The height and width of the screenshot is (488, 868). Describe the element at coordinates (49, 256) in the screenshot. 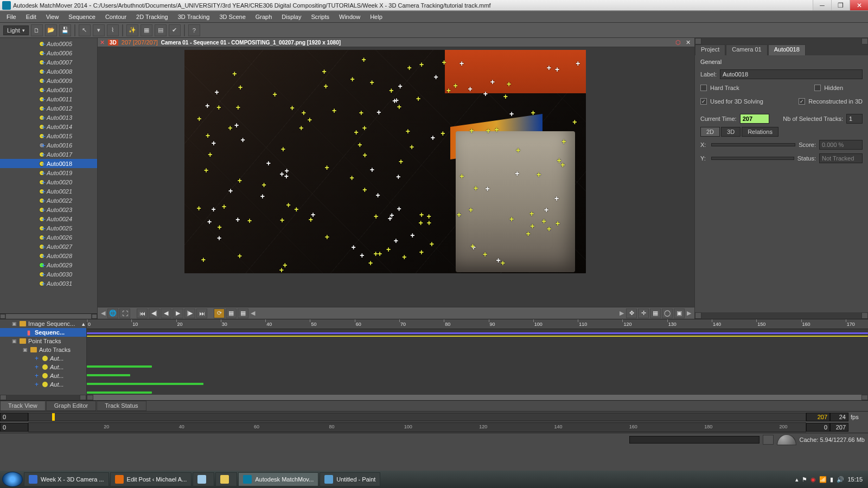

I see `tree-item: +Auto0028` at that location.